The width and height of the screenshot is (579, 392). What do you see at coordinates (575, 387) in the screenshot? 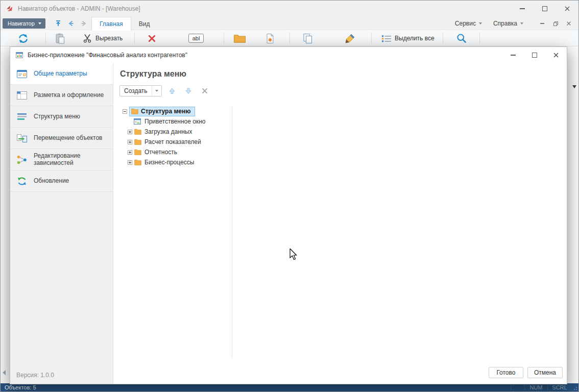
I see `resize-grip` at bounding box center [575, 387].